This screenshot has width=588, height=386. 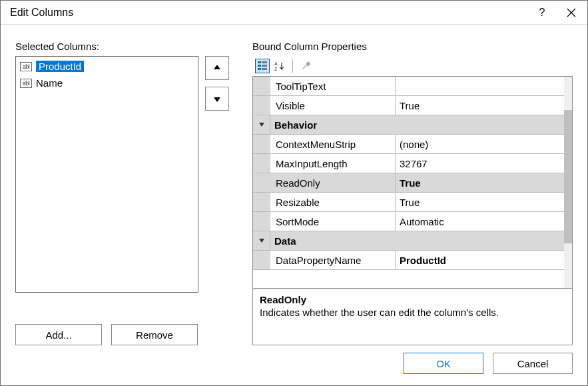 I want to click on cancel-button: Cancel, so click(x=533, y=363).